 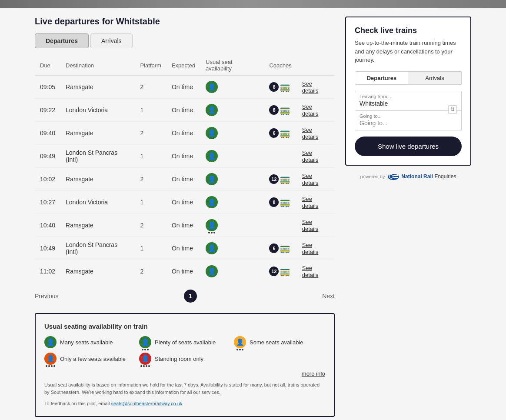 What do you see at coordinates (185, 365) in the screenshot?
I see `seat-legend-box: Usual seating availability on train 👤 Ma…` at bounding box center [185, 365].